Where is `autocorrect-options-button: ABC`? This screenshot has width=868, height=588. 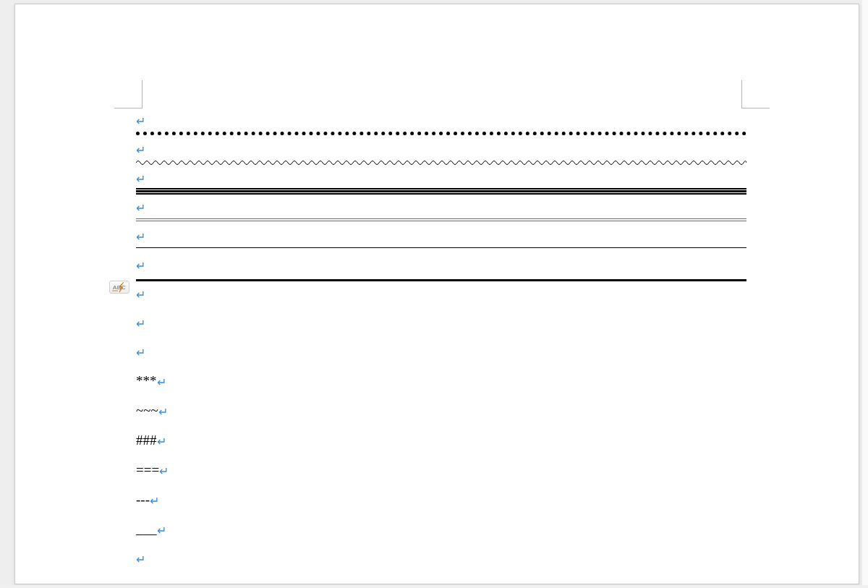
autocorrect-options-button: ABC is located at coordinates (119, 287).